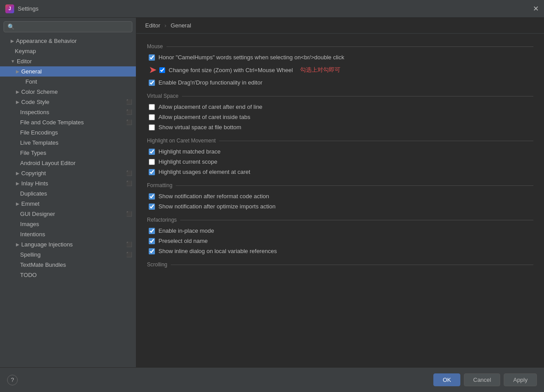 This screenshot has height=392, width=544. Describe the element at coordinates (211, 82) in the screenshot. I see `drag-drop-label: Enable Drag'n'Drop functionality in edit…` at that location.